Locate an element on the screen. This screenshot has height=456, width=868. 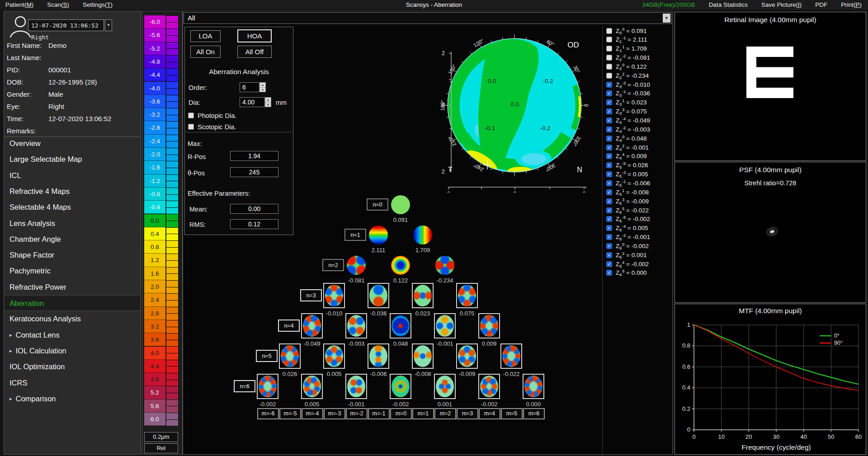
wavefront-map: 030°60°120°150°180°210°240°300°330°0.0-0… is located at coordinates (515, 109).